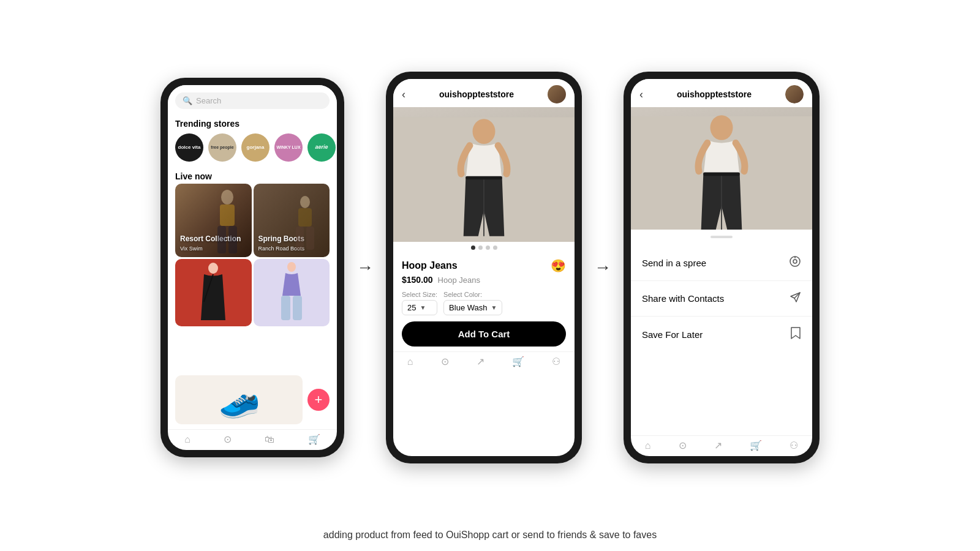 This screenshot has width=980, height=551. I want to click on store-aerie: aerie, so click(322, 148).